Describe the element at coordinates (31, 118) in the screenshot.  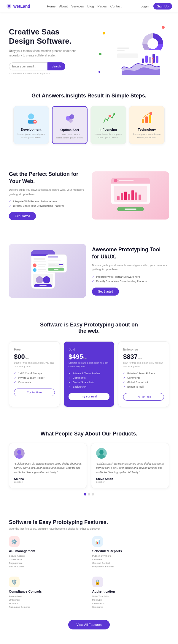
I see `development-icon` at that location.